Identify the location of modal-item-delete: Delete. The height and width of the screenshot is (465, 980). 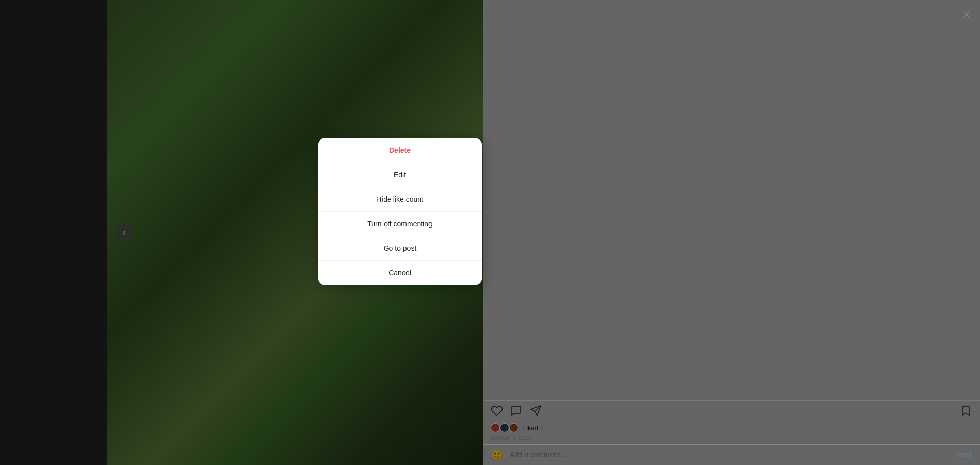
(400, 150).